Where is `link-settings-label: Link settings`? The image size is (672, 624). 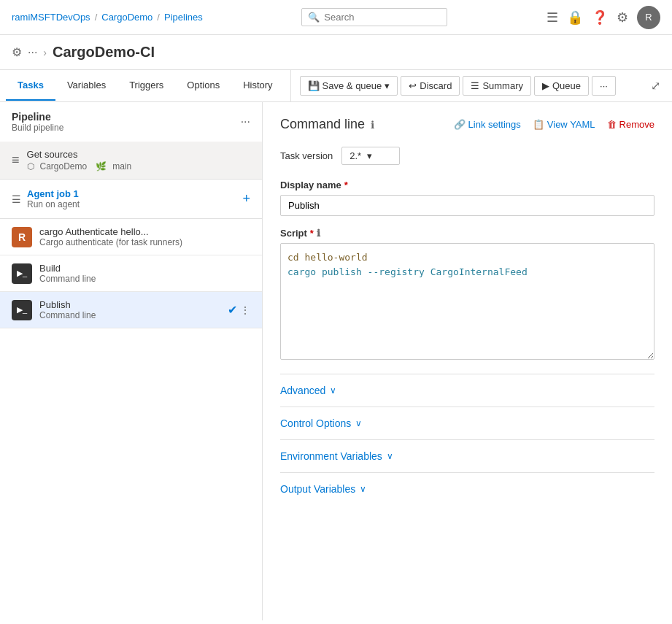 link-settings-label: Link settings is located at coordinates (495, 124).